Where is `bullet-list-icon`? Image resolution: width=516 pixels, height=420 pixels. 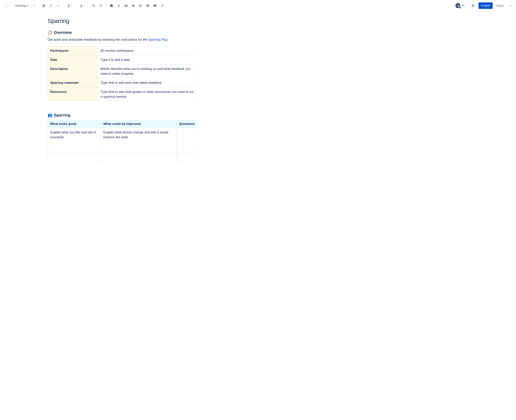 bullet-list-icon is located at coordinates (93, 6).